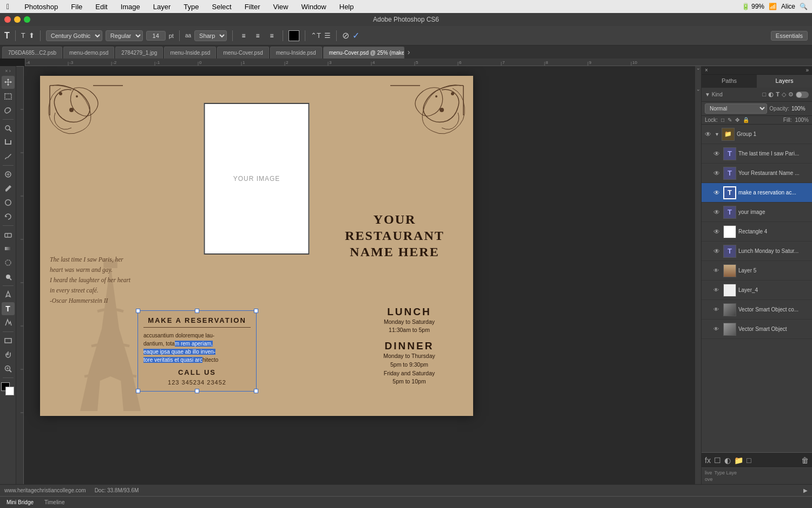 The width and height of the screenshot is (812, 508). I want to click on tab-1: menu-demo.psd, so click(89, 53).